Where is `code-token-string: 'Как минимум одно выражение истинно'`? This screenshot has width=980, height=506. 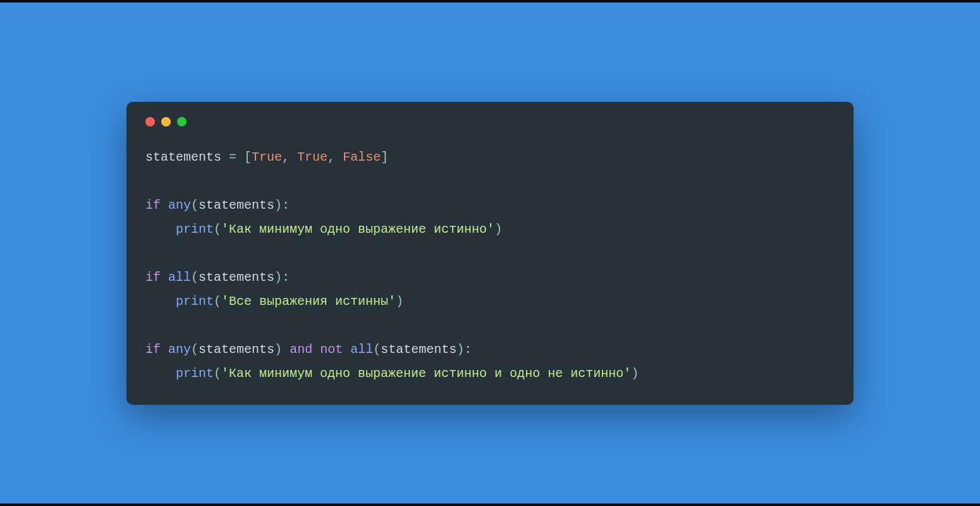 code-token-string: 'Как минимум одно выражение истинно' is located at coordinates (358, 229).